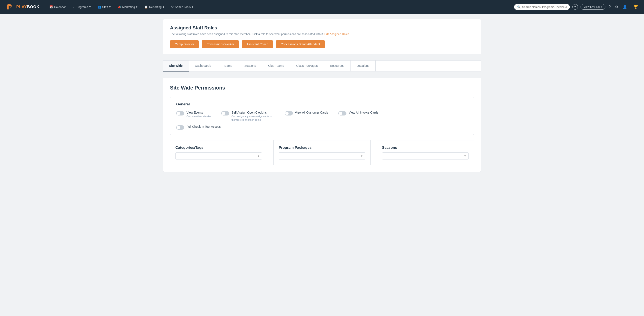 The height and width of the screenshot is (316, 644). Describe the element at coordinates (337, 66) in the screenshot. I see `tab-resources: Resources` at that location.